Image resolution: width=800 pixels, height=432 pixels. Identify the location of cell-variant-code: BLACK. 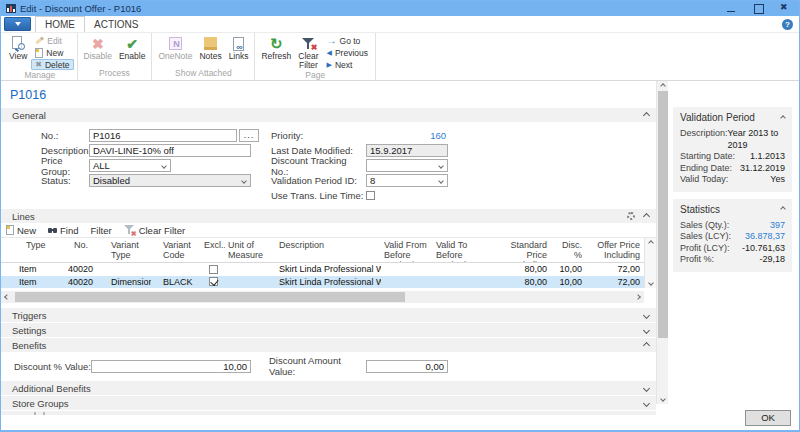
(176, 282).